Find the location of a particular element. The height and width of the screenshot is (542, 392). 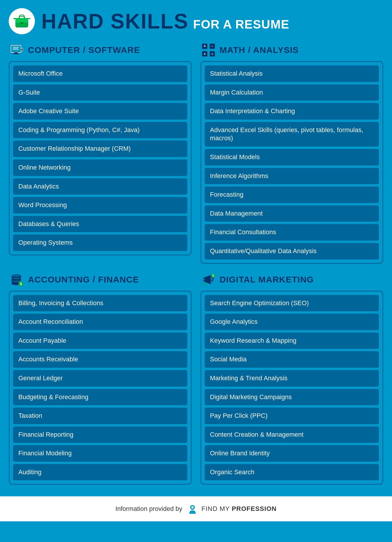

header-icon is located at coordinates (22, 21).